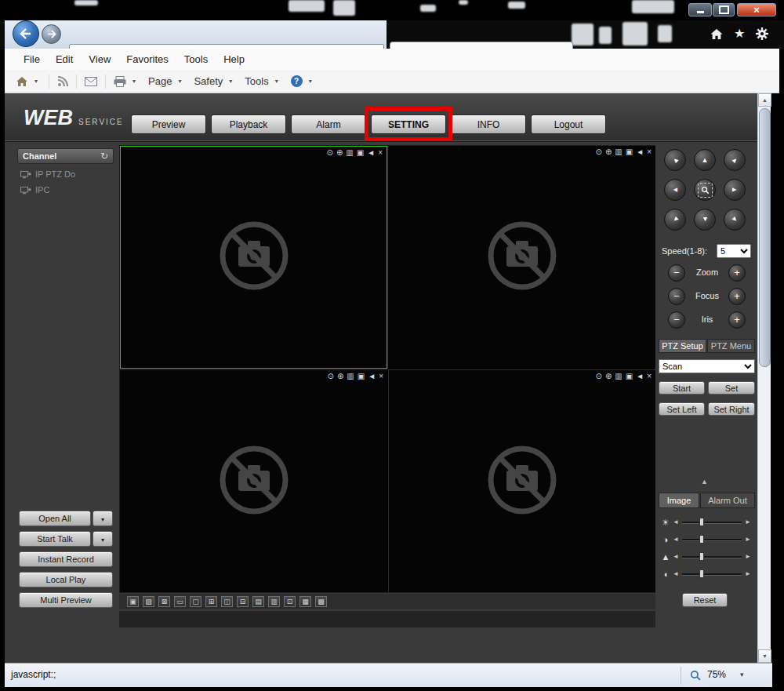 The width and height of the screenshot is (784, 691). What do you see at coordinates (679, 500) in the screenshot?
I see `image-tab: Image` at bounding box center [679, 500].